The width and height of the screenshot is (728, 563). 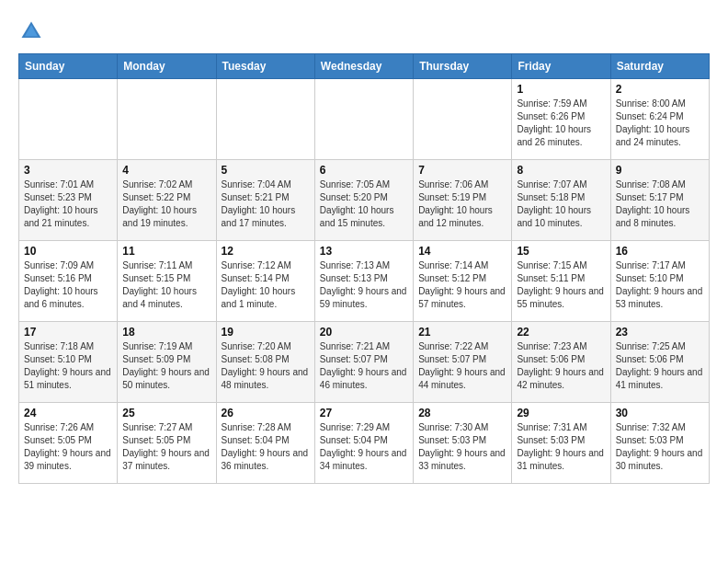 I want to click on calendar-cell: 16Sunrise: 7:17 AM Sunset: 5:10 PM Dayli…, so click(x=660, y=282).